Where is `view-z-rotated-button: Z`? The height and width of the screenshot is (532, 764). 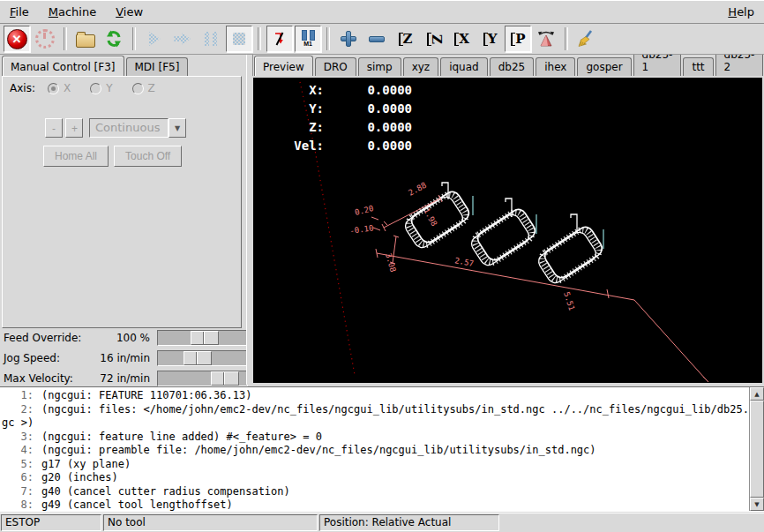
view-z-rotated-button: Z is located at coordinates (433, 39).